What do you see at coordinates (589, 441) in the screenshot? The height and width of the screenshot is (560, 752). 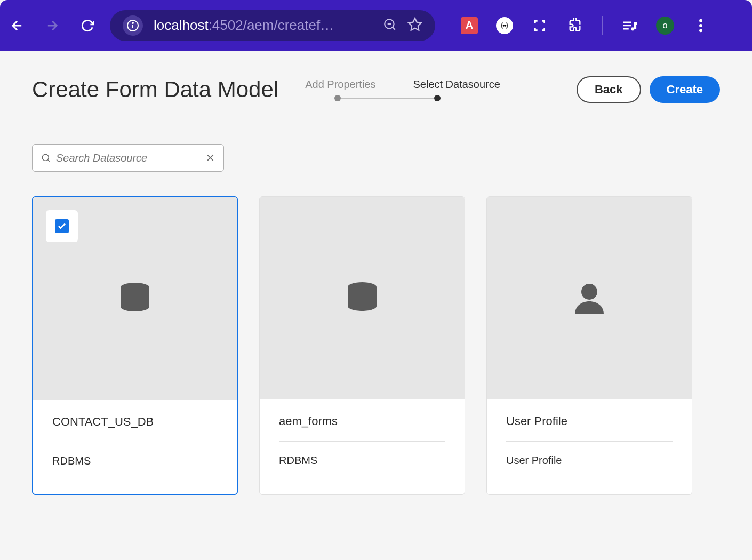 I see `card-body: User Profile User Profile` at bounding box center [589, 441].